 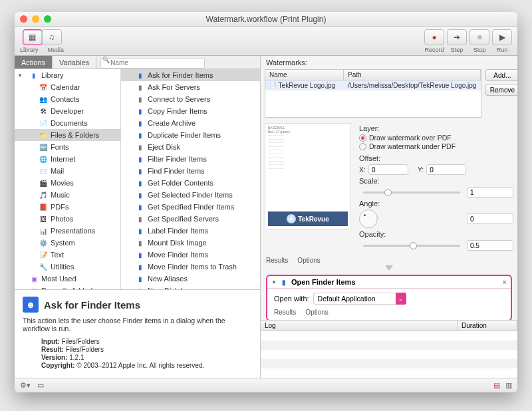 What do you see at coordinates (68, 99) in the screenshot?
I see `sidebar-item-contacts: 👥Contacts` at bounding box center [68, 99].